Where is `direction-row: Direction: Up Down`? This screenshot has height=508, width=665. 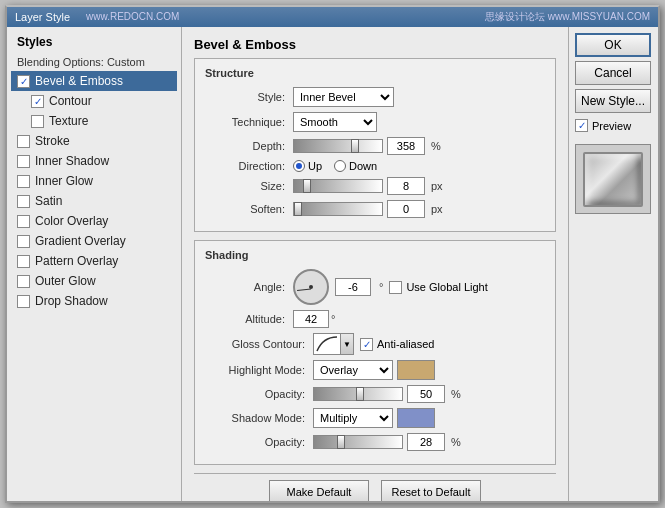 direction-row: Direction: Up Down is located at coordinates (375, 166).